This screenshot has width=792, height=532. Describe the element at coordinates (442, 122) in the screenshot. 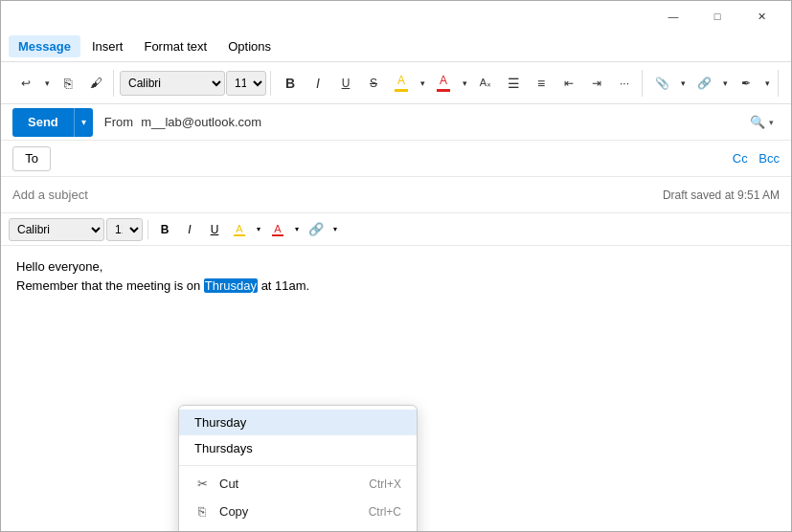

I see `from-email: m__lab@outlook.com` at that location.